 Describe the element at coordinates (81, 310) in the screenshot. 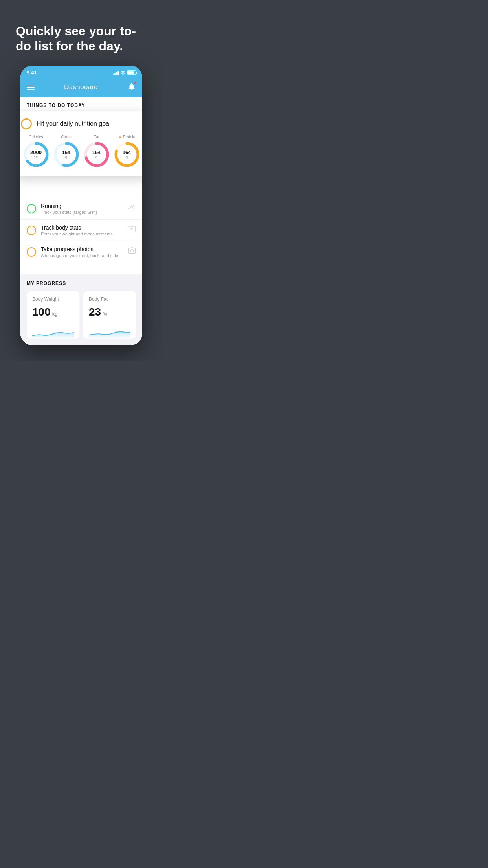

I see `progress-section: MY PROGRESS Body Weight 100 kg` at that location.